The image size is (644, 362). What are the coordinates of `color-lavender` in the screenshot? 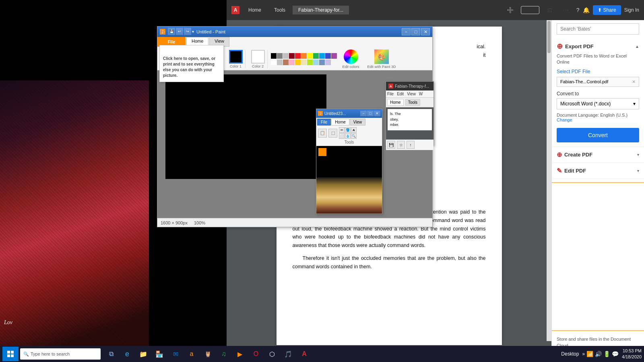 It's located at (328, 62).